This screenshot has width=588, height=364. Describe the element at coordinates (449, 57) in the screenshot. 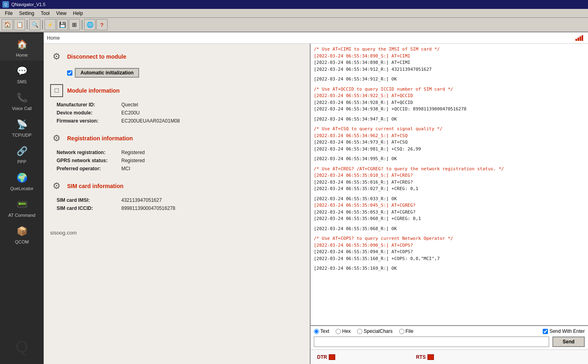

I see `log-line: [2022-03-24 06:55:34:890_S:] AT+CIMI` at that location.